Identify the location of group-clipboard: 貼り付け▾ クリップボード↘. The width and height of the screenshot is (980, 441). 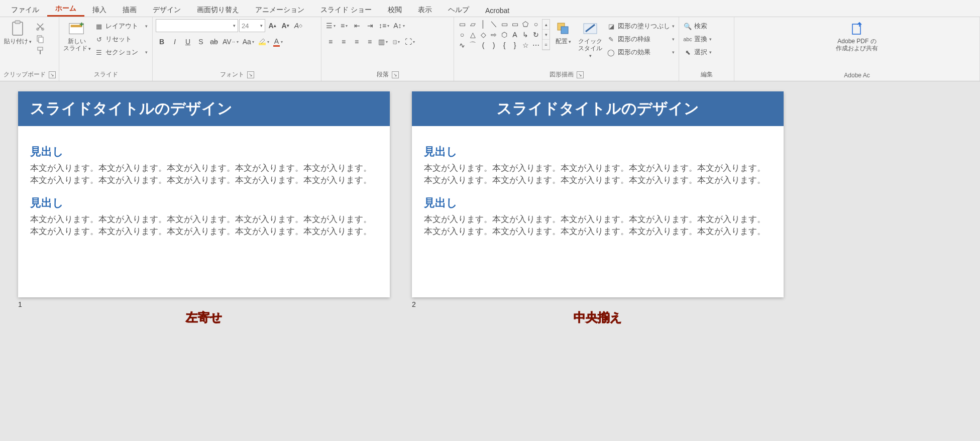
(30, 49).